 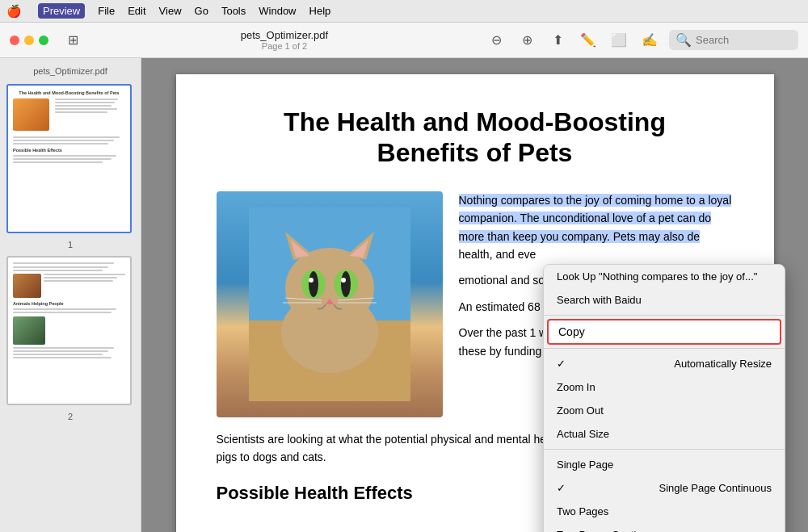 I want to click on menu-file: File, so click(x=107, y=11).